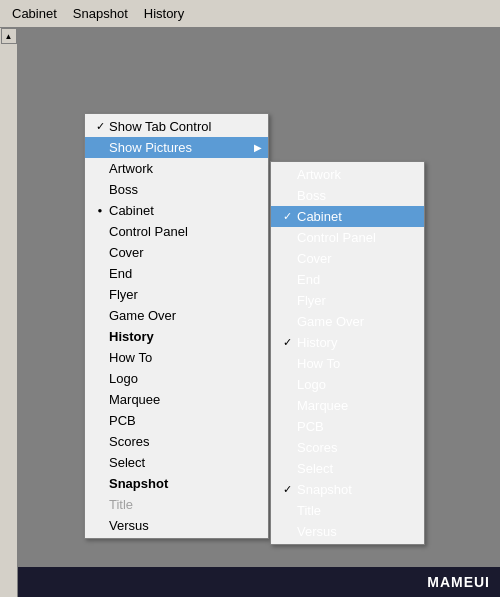 The width and height of the screenshot is (500, 597). Describe the element at coordinates (34, 14) in the screenshot. I see `menu-cabinet: Cabinet` at that location.